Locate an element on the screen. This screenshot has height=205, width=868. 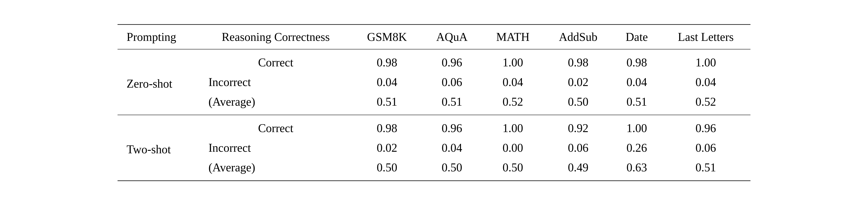
header-addsub: AddSub is located at coordinates (578, 37).